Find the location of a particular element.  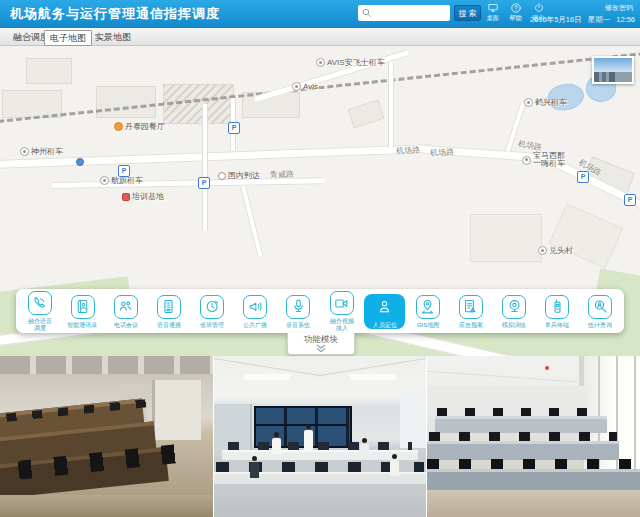

module-label: 人员定位 is located at coordinates (385, 324).